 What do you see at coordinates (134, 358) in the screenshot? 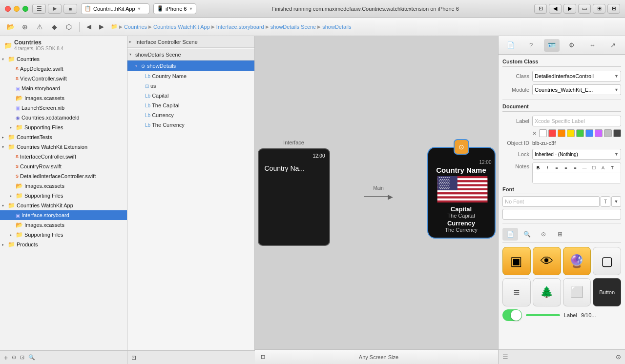
I see `zoom-btn: ⊡` at bounding box center [134, 358].